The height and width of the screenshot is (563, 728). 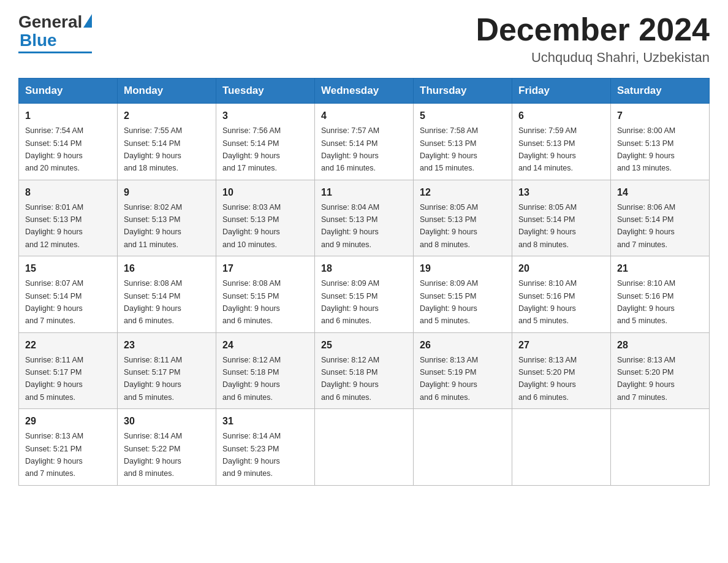 What do you see at coordinates (153, 226) in the screenshot?
I see `day-info: Sunrise: 8:02 AMSunset: 5:13 PMDaylight:…` at bounding box center [153, 226].